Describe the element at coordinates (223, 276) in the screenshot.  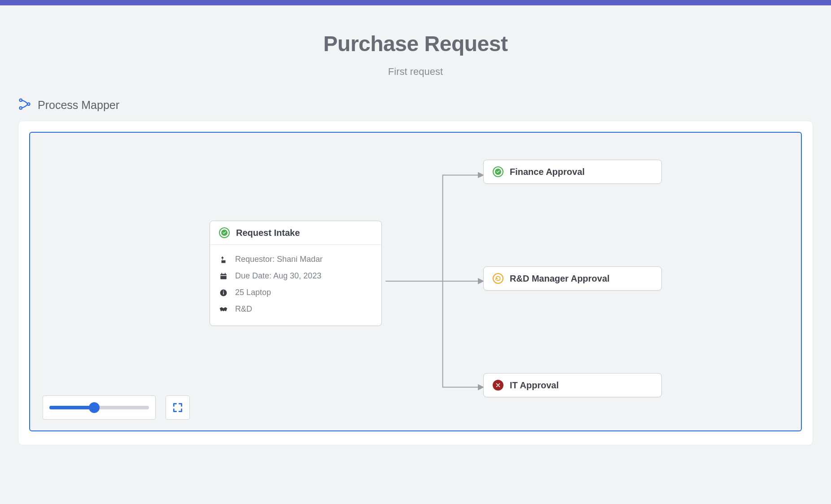
I see `calendar-icon` at that location.